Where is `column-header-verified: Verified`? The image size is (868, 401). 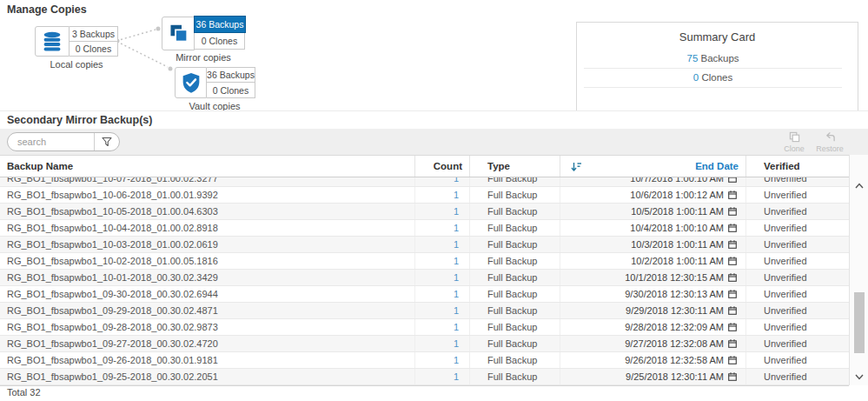
column-header-verified: Verified is located at coordinates (798, 166).